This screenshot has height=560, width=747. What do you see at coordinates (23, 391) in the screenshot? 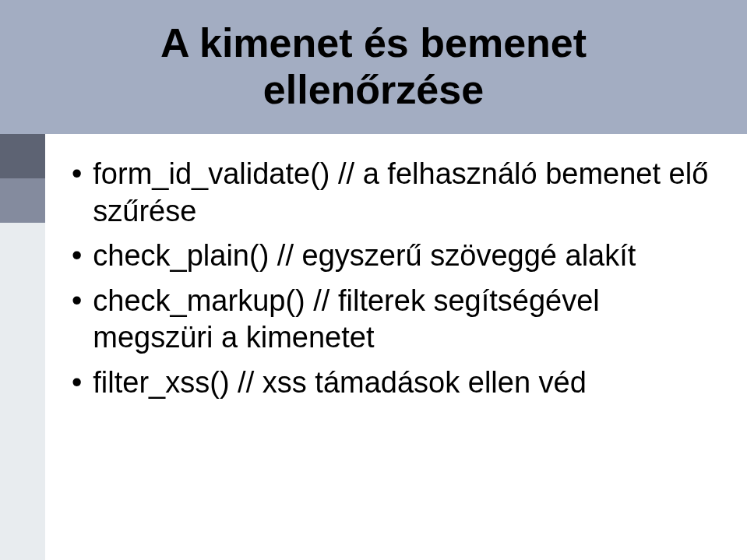
I see `sidebar-accent-light` at bounding box center [23, 391].